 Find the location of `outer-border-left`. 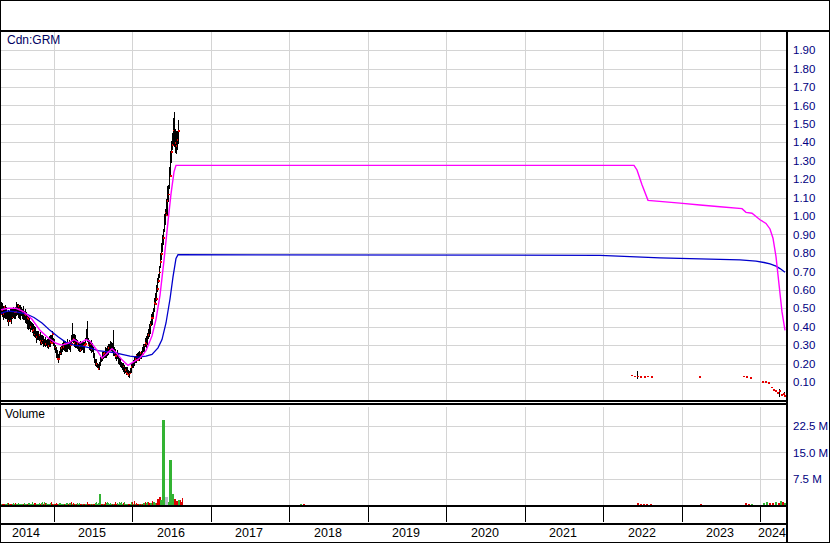

outer-border-left is located at coordinates (0, 272).